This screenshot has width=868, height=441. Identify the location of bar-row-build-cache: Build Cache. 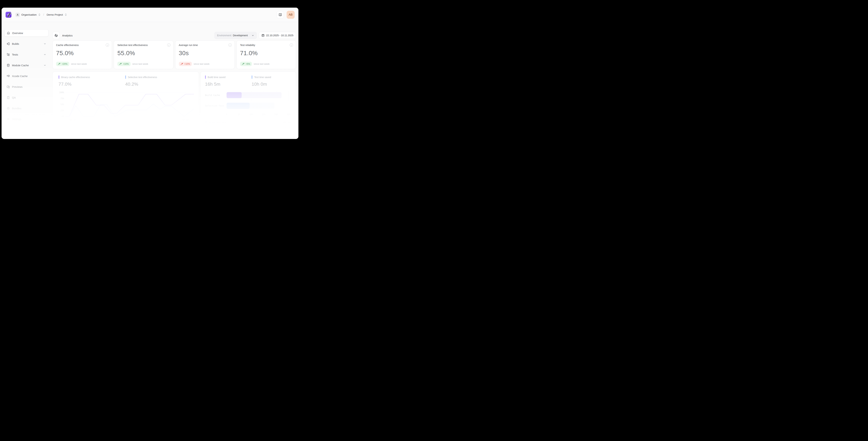
(248, 95).